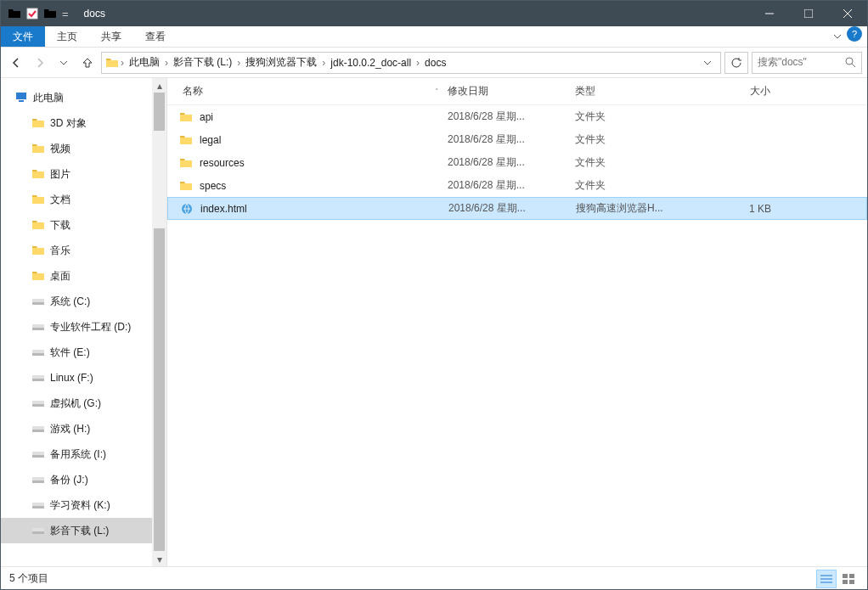 The width and height of the screenshot is (868, 590). What do you see at coordinates (435, 63) in the screenshot?
I see `breadcrumb-4: docs` at bounding box center [435, 63].